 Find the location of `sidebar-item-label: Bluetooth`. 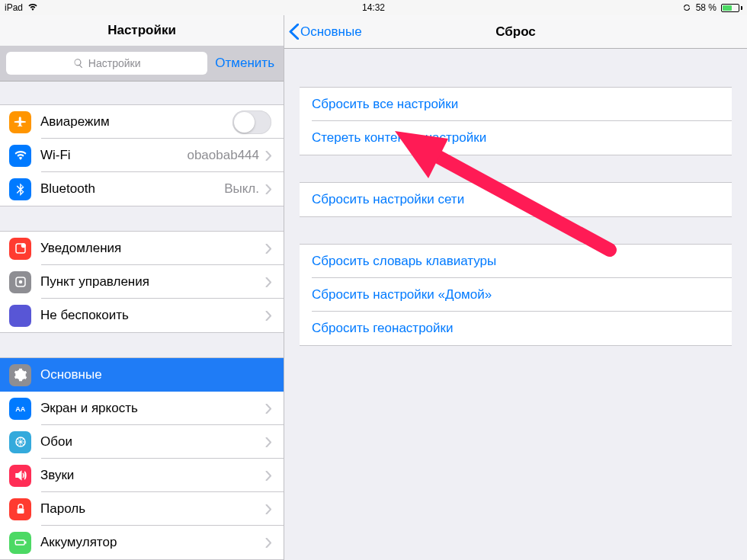

sidebar-item-label: Bluetooth is located at coordinates (133, 189).